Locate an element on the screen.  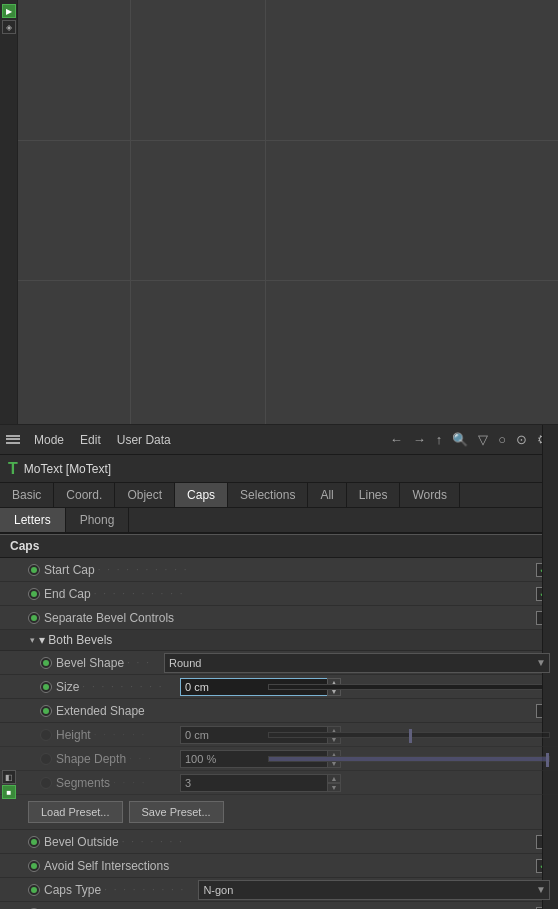
object-title: MoText [MoText] is located at coordinates (68, 469).